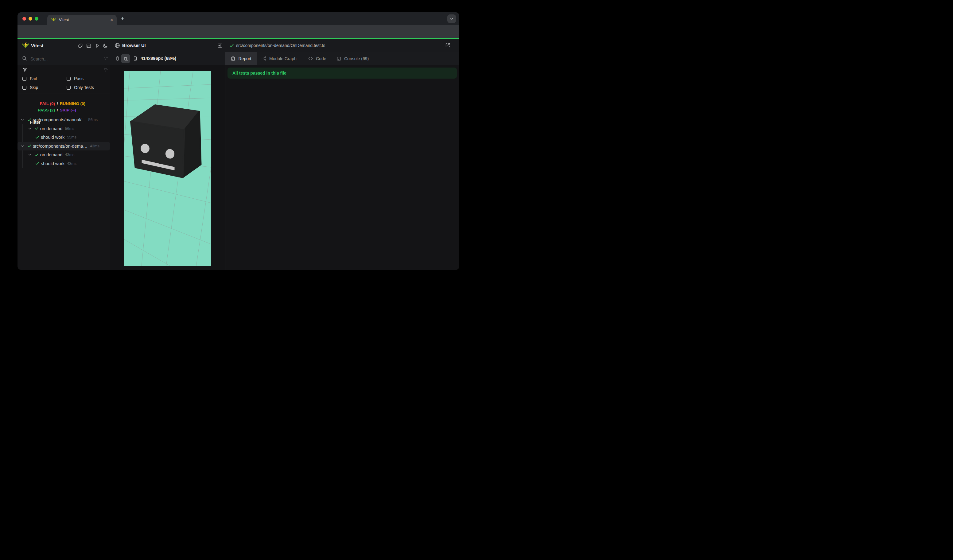 The image size is (953, 560). I want to click on all-tests-passed-banner: All tests passed in this file, so click(342, 73).